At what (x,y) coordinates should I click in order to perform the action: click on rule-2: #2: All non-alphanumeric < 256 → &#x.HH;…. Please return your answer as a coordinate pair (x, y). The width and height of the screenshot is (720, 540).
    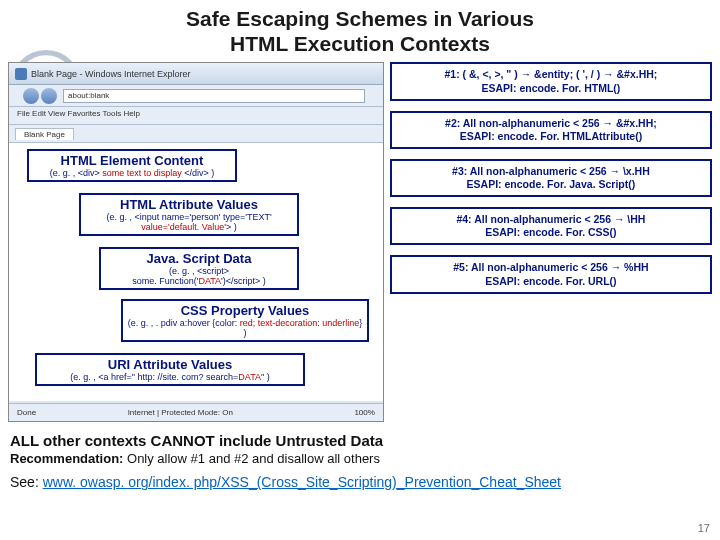
    Looking at the image, I should click on (551, 130).